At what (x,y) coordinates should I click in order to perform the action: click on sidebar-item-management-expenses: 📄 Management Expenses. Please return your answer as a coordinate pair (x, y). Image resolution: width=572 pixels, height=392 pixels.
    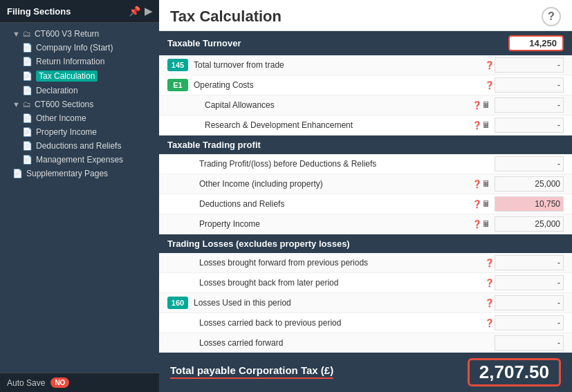
    Looking at the image, I should click on (80, 160).